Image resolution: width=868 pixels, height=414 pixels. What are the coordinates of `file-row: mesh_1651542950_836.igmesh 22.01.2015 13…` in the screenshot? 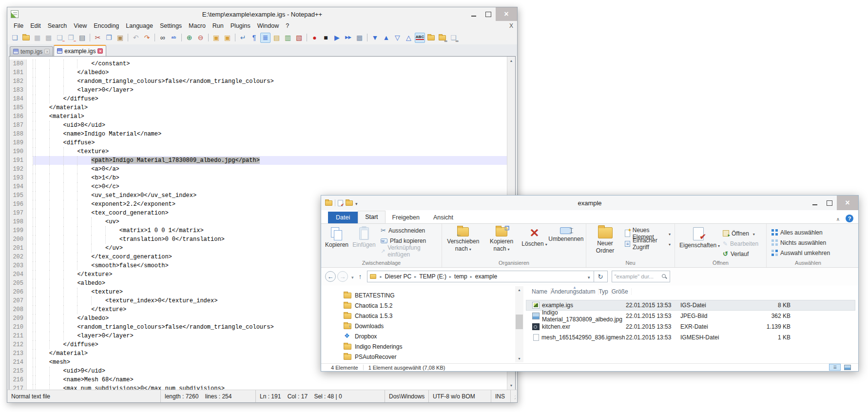 It's located at (691, 337).